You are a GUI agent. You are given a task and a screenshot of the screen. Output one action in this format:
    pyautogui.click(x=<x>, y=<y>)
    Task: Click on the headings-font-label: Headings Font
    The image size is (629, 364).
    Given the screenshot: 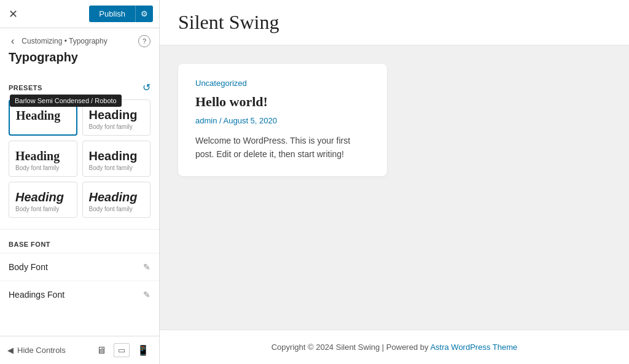 What is the action you would take?
    pyautogui.click(x=37, y=295)
    